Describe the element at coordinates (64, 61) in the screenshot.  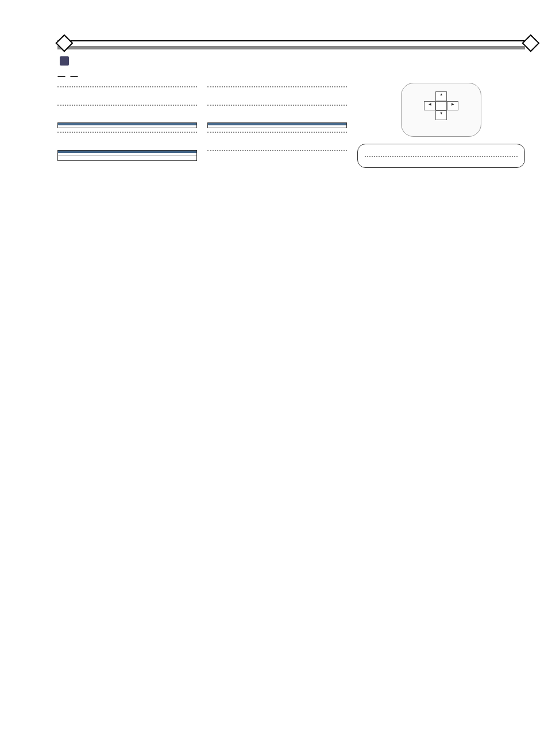
I see `nav-icon` at that location.